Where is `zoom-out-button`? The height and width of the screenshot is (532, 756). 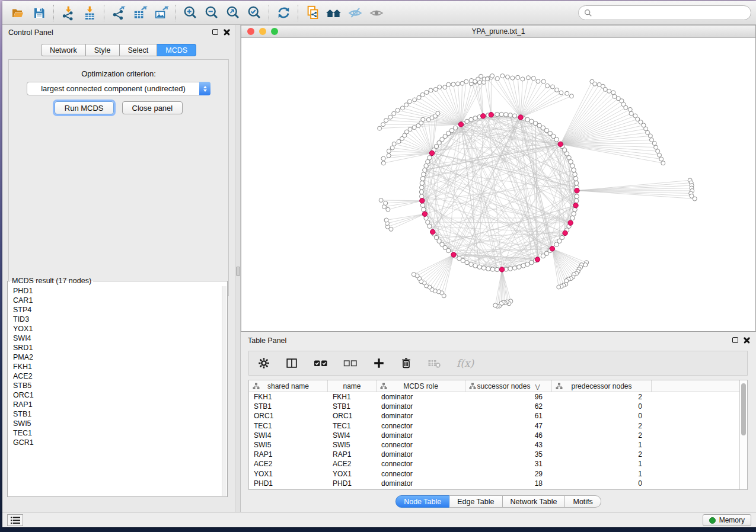
zoom-out-button is located at coordinates (212, 13).